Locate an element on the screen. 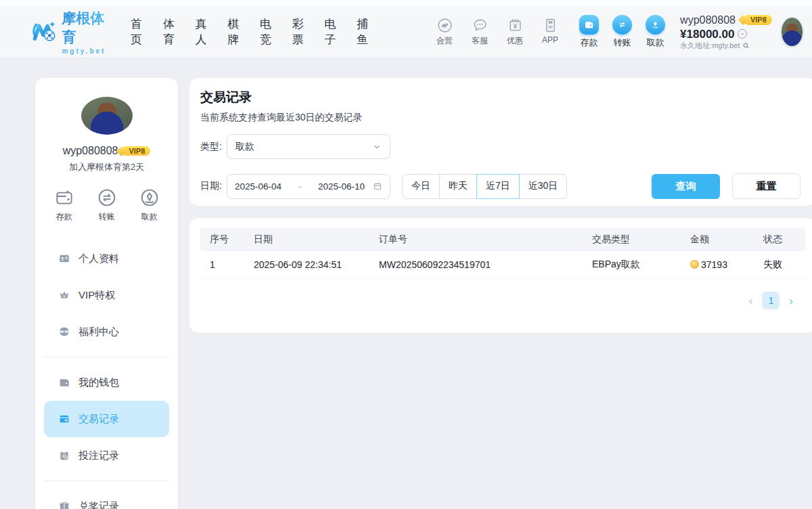  partner-label: 合营 is located at coordinates (445, 41).